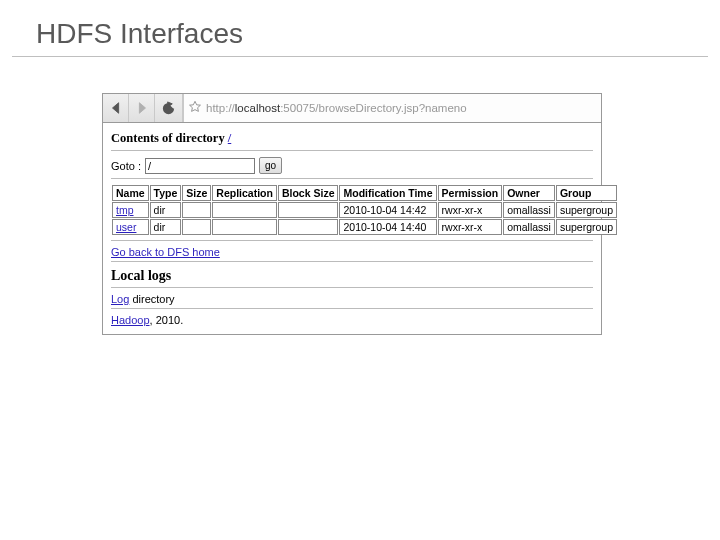  What do you see at coordinates (196, 193) in the screenshot?
I see `col-size: Size` at bounding box center [196, 193].